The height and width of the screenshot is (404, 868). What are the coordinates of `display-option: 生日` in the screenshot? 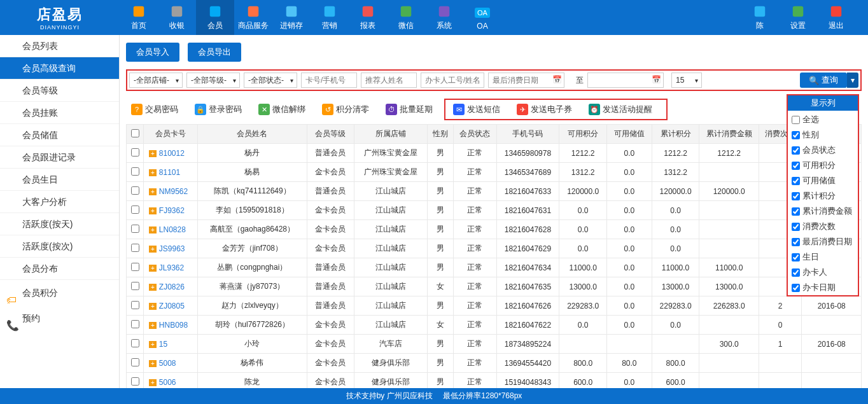 It's located at (823, 257).